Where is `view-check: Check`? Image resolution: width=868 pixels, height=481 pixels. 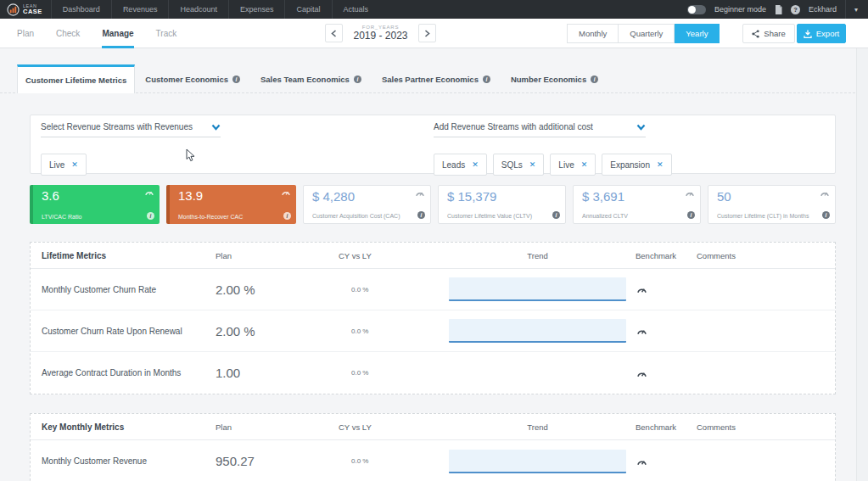
view-check: Check is located at coordinates (68, 34).